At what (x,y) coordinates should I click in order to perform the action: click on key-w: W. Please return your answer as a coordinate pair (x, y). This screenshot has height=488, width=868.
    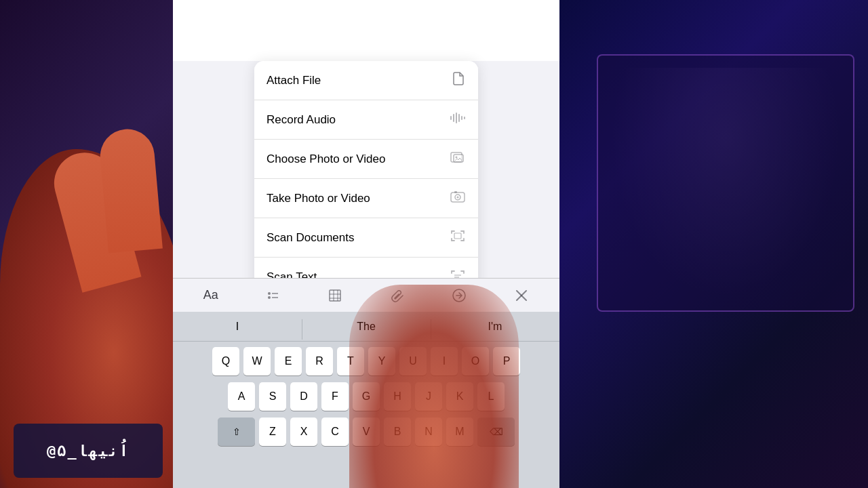
    Looking at the image, I should click on (257, 361).